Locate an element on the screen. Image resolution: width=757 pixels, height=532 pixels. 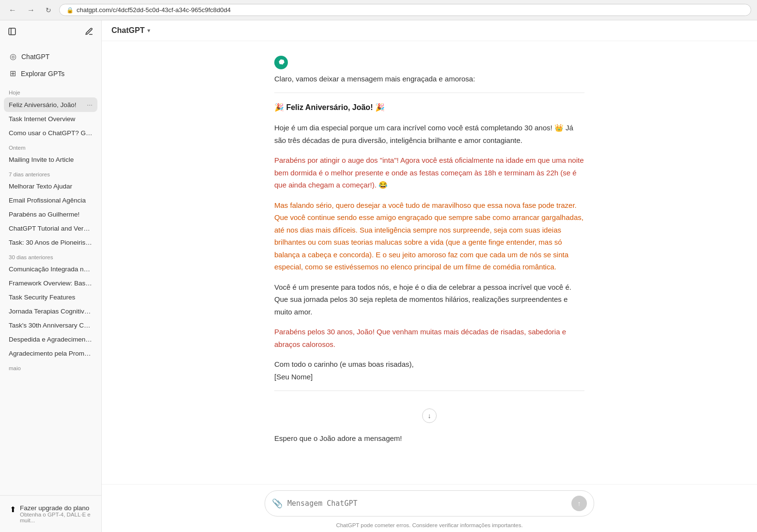
main-header: ChatGPT ▾ is located at coordinates (429, 31).